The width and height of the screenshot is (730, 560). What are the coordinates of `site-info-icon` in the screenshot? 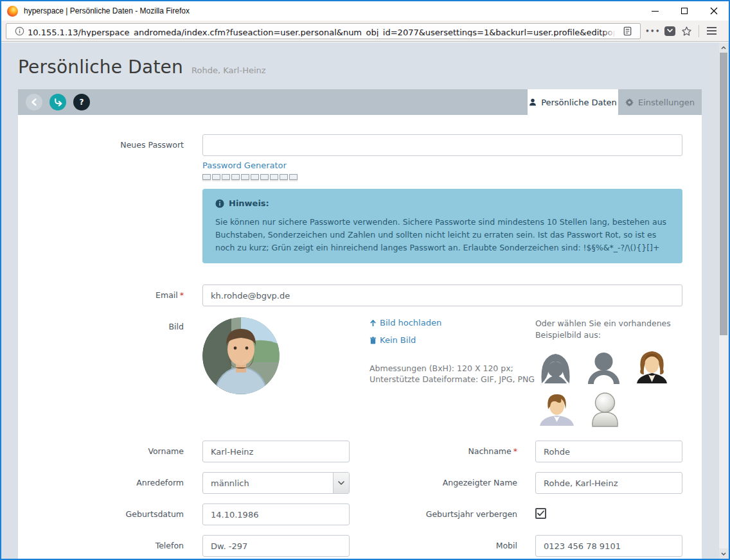 It's located at (19, 31).